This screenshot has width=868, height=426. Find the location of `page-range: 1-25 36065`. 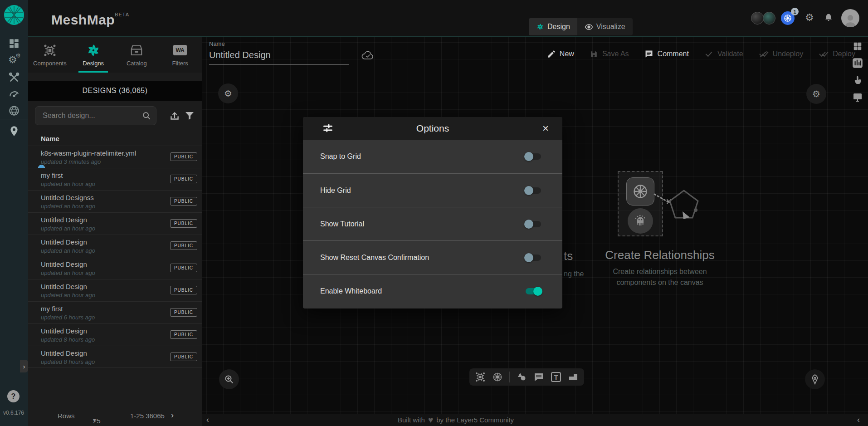

page-range: 1-25 36065 is located at coordinates (147, 416).